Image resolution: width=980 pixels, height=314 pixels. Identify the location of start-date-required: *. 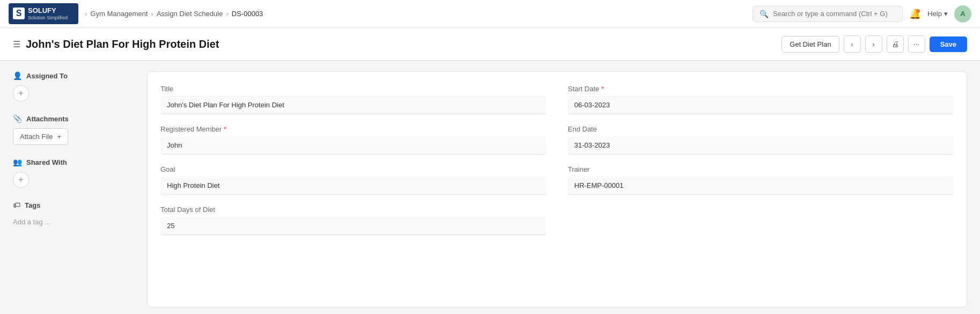
(602, 89).